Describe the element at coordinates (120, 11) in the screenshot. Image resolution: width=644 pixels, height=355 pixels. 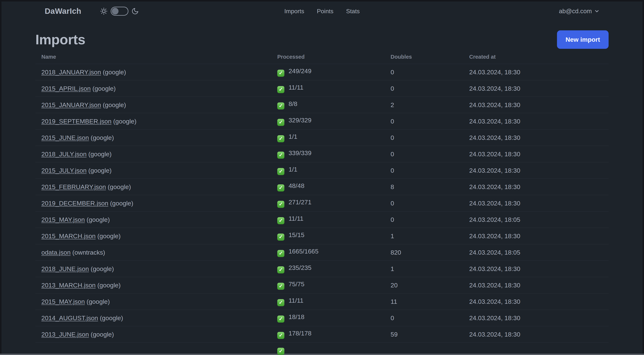
I see `theme-toggle` at that location.